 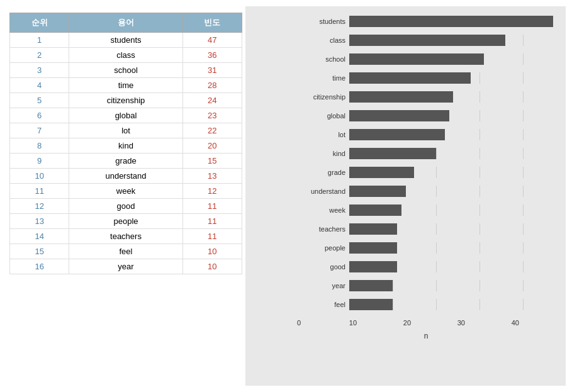 I want to click on rank-cell: 6, so click(x=40, y=116).